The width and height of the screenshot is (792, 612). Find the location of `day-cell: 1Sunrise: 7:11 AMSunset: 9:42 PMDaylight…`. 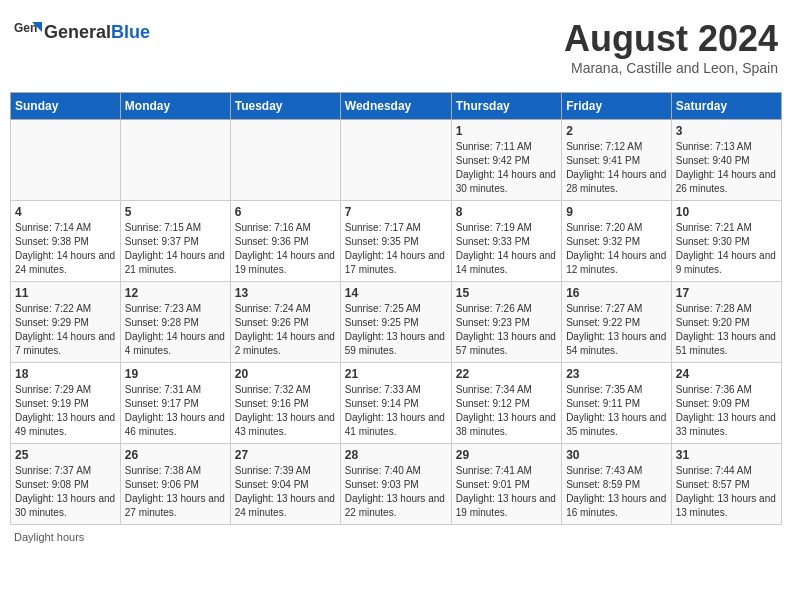

day-cell: 1Sunrise: 7:11 AMSunset: 9:42 PMDaylight… is located at coordinates (506, 160).